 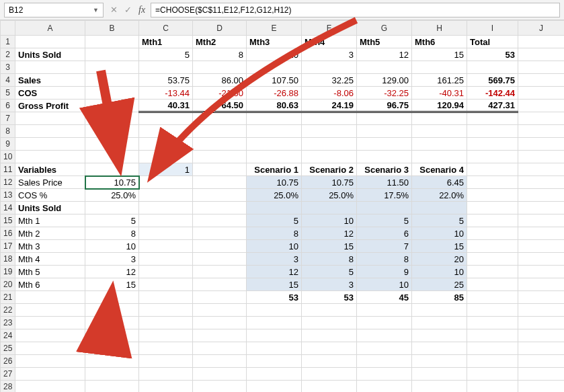 What do you see at coordinates (50, 28) in the screenshot?
I see `col-a: A` at bounding box center [50, 28].